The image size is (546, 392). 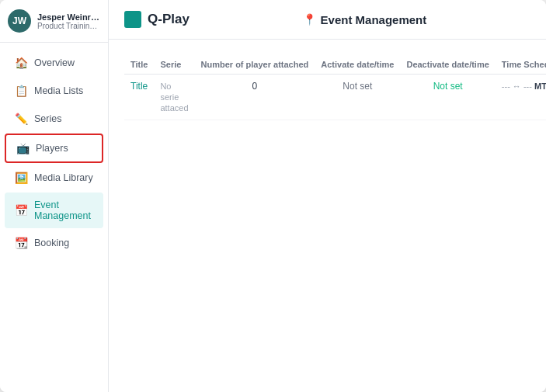 I want to click on user-name: Jesper Weinreich, so click(x=68, y=17).